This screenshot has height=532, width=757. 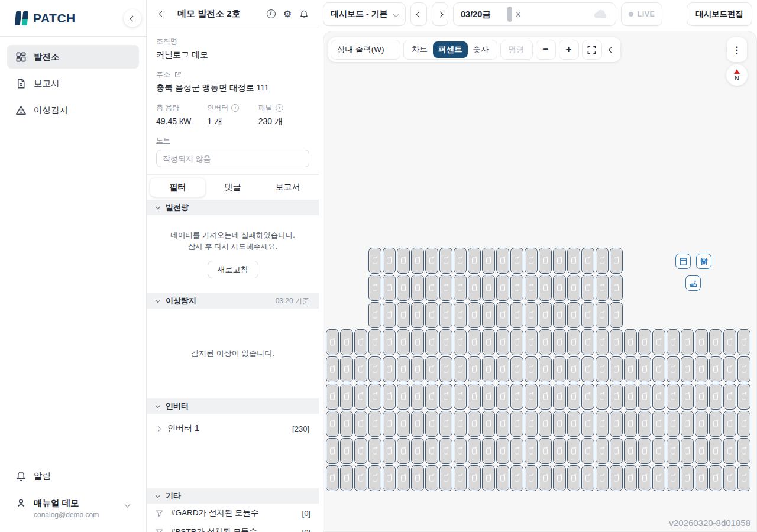 What do you see at coordinates (233, 187) in the screenshot?
I see `tab-comments: 댓글` at bounding box center [233, 187].